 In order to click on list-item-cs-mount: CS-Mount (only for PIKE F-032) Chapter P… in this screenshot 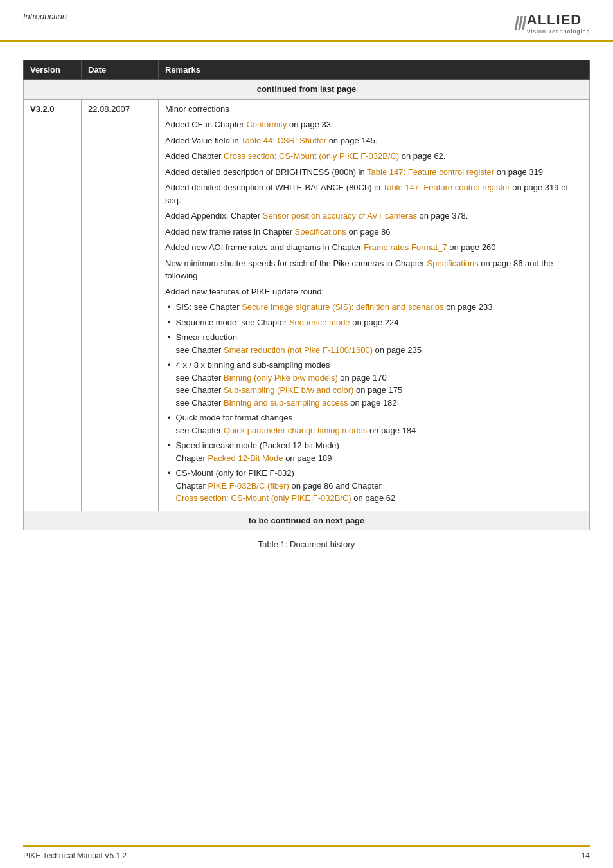, I will do `click(375, 486)`.